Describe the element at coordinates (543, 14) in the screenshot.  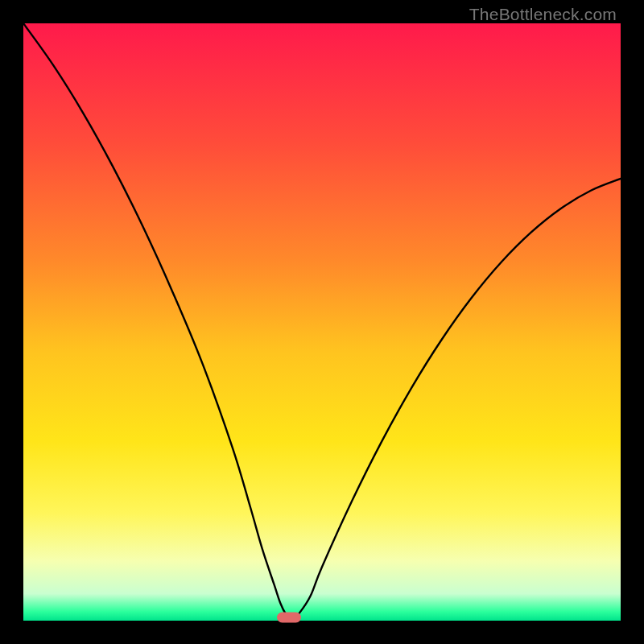
I see `watermark-text: TheBottleneck.com` at that location.